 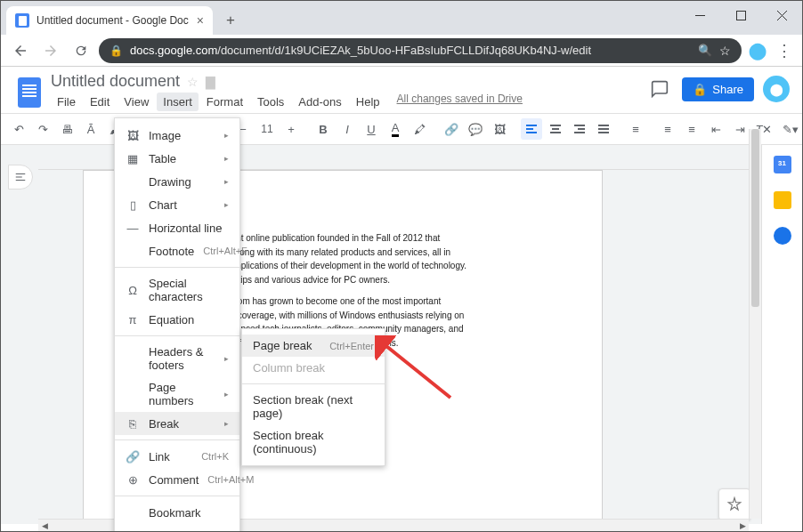 What do you see at coordinates (177, 228) in the screenshot?
I see `insert-hr-item: —Horizontal line` at bounding box center [177, 228].